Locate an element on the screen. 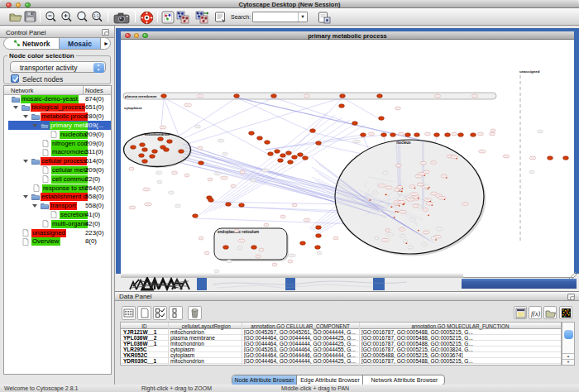 The height and width of the screenshot is (392, 579). svg-text: 1:1 is located at coordinates (96, 17).